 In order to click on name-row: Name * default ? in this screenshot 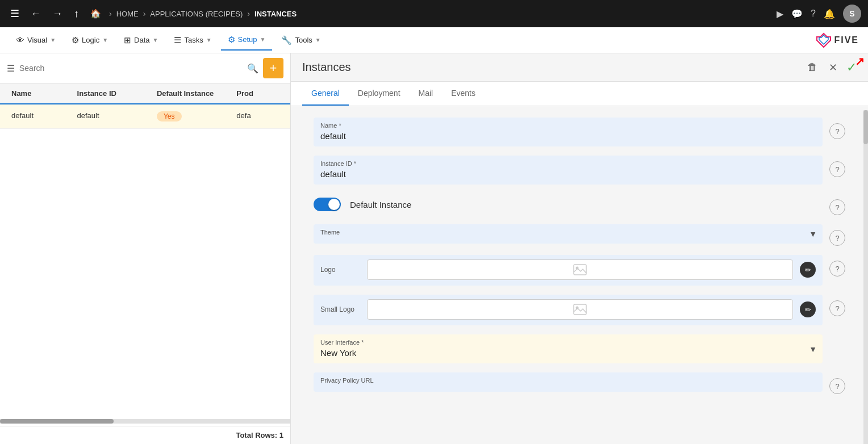, I will do `click(579, 132)`.